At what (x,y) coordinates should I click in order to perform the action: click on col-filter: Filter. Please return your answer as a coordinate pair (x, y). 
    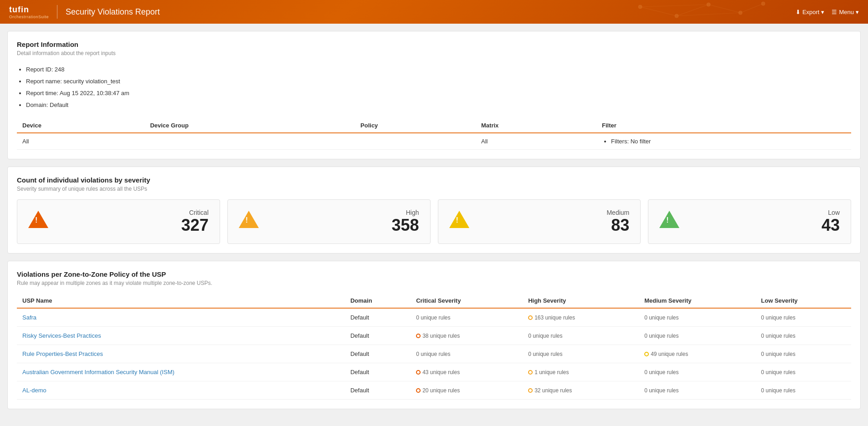
    Looking at the image, I should click on (724, 126).